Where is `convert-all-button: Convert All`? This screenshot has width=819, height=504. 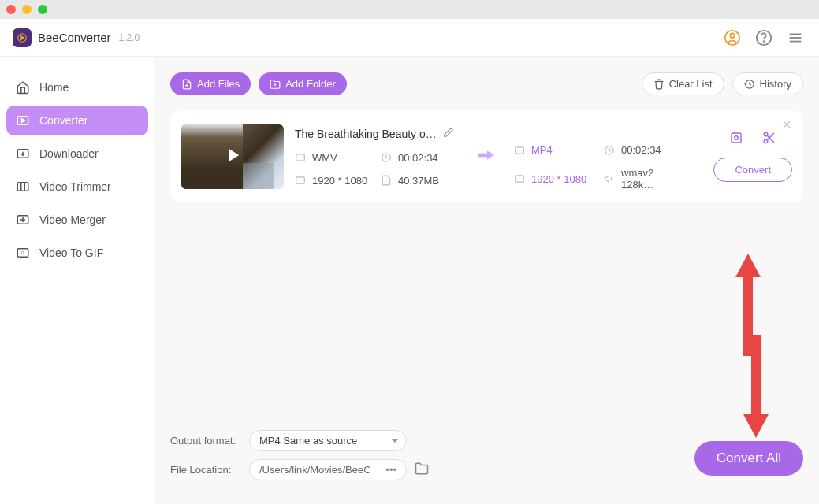 convert-all-button: Convert All is located at coordinates (749, 458).